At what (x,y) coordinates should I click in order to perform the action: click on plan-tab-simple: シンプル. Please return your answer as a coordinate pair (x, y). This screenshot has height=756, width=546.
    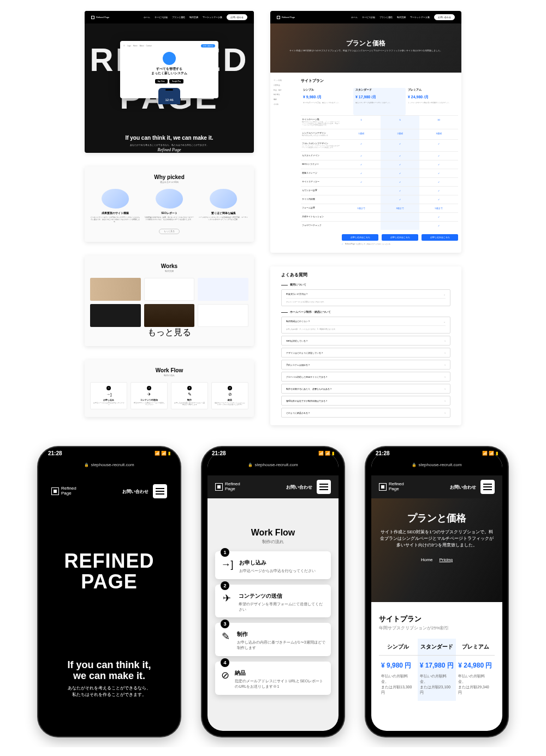
    Looking at the image, I should click on (399, 647).